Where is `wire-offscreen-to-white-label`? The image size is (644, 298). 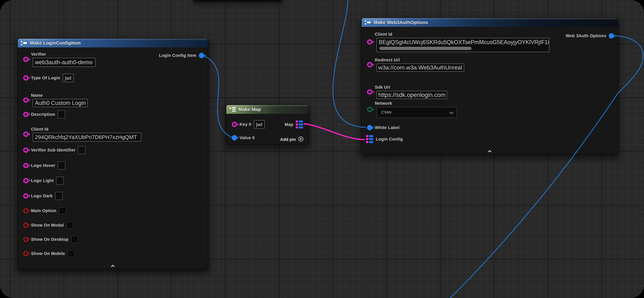 wire-offscreen-to-white-label is located at coordinates (350, 64).